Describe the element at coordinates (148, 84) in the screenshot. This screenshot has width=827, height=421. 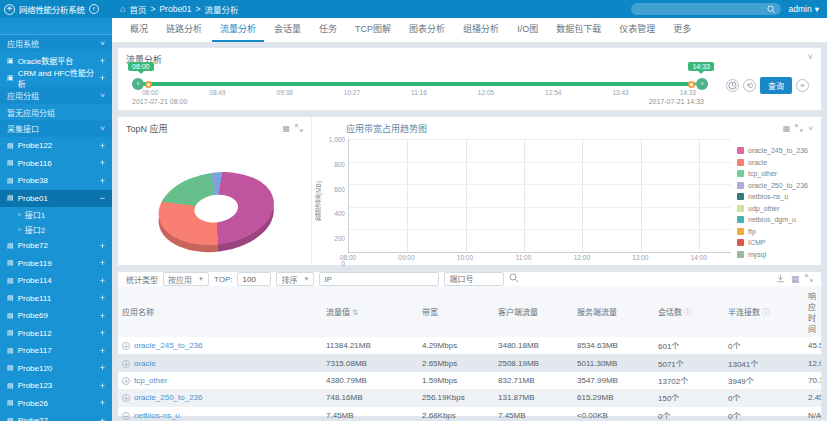
I see `slider-start-dot` at that location.